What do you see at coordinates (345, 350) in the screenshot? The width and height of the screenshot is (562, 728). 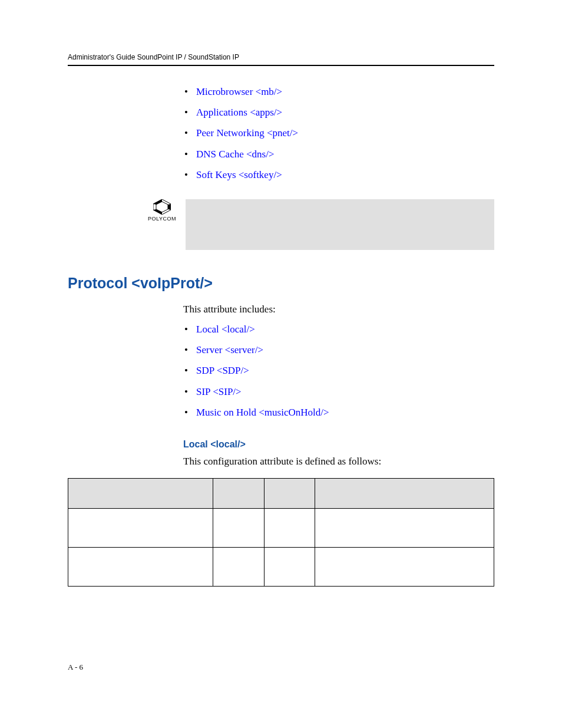 I see `list-item: Server <server/>` at bounding box center [345, 350].